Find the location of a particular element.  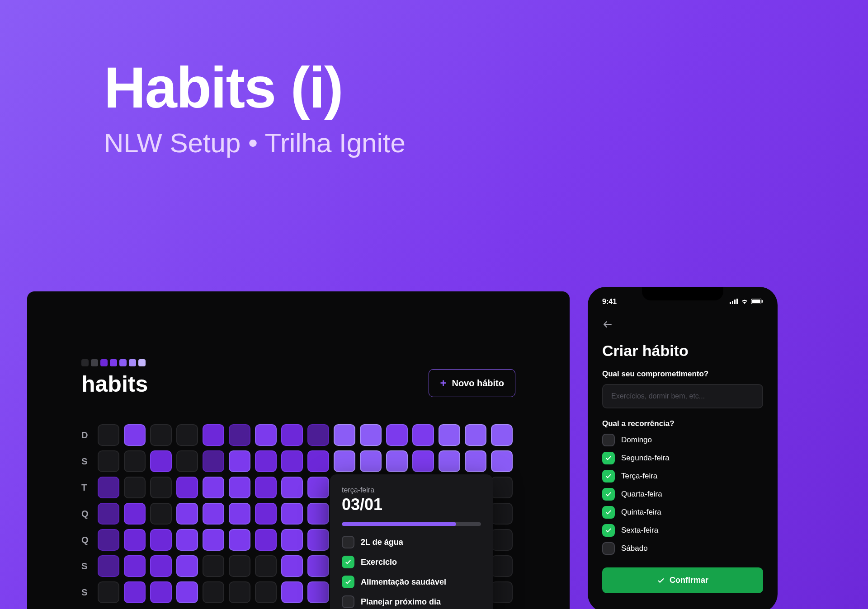

habit-row: 2L de água is located at coordinates (411, 542).